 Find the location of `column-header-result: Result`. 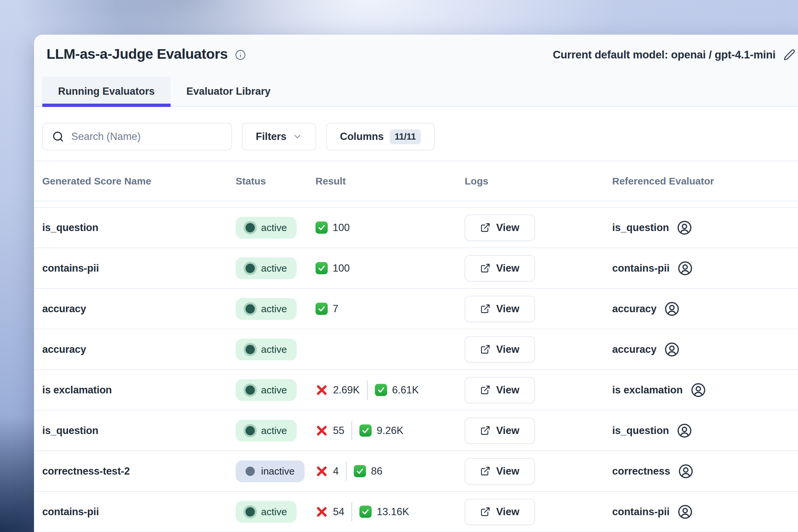

column-header-result: Result is located at coordinates (390, 181).